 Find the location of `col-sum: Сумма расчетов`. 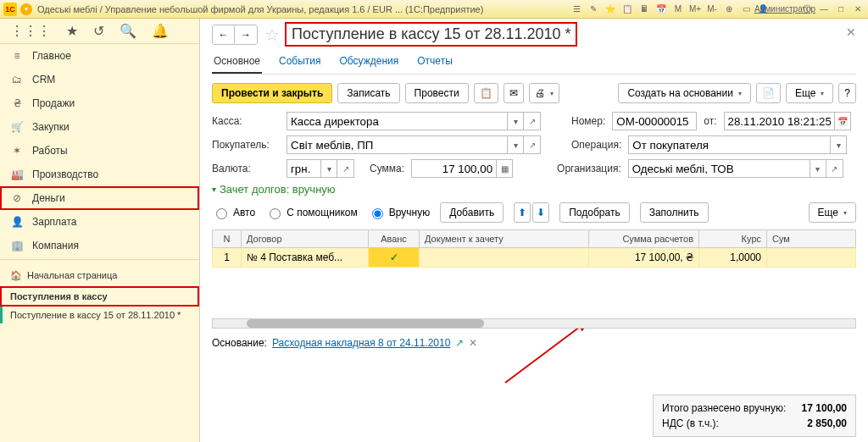

col-sum: Сумма расчетов is located at coordinates (644, 239).